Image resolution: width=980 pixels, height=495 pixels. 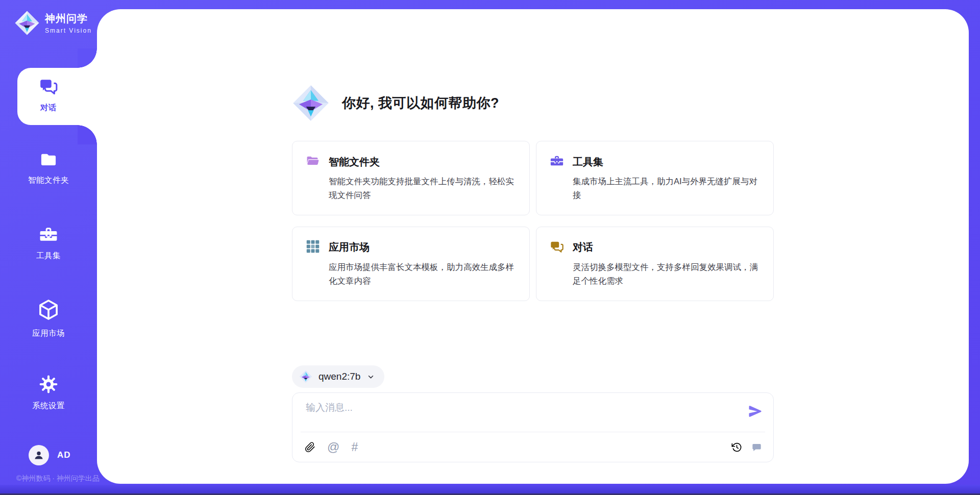 I want to click on card-description: 集成市场上主流工具，助力AI与外界无缝扩展与对接, so click(x=667, y=189).